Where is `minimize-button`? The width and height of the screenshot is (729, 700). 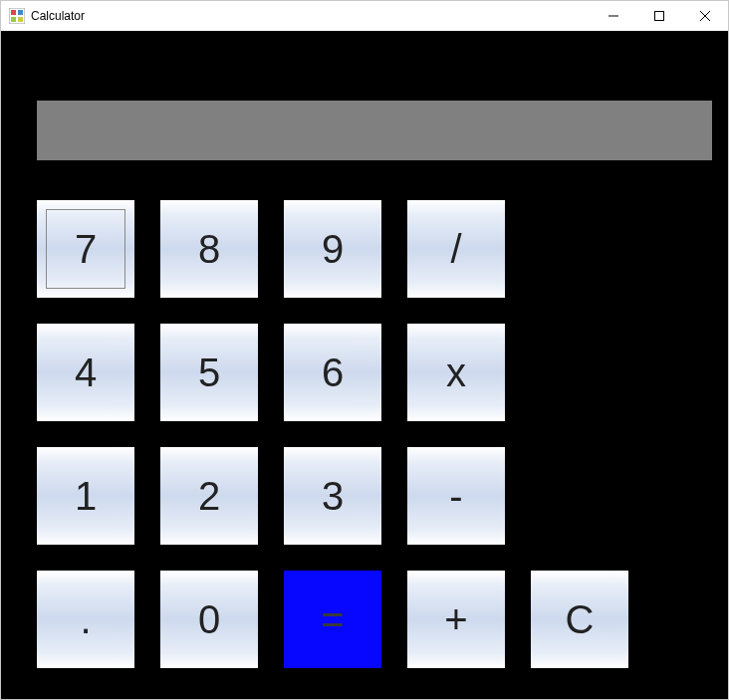
minimize-button is located at coordinates (613, 16).